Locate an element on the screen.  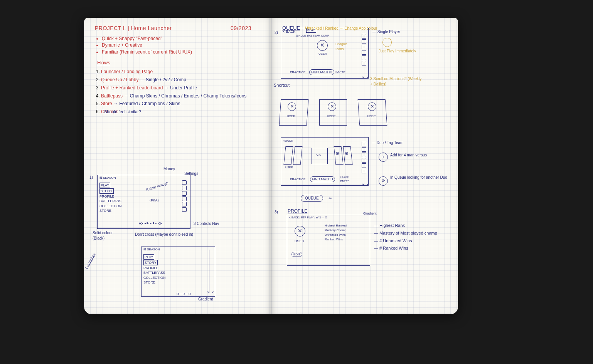
menu-store: STORE is located at coordinates (106, 211).